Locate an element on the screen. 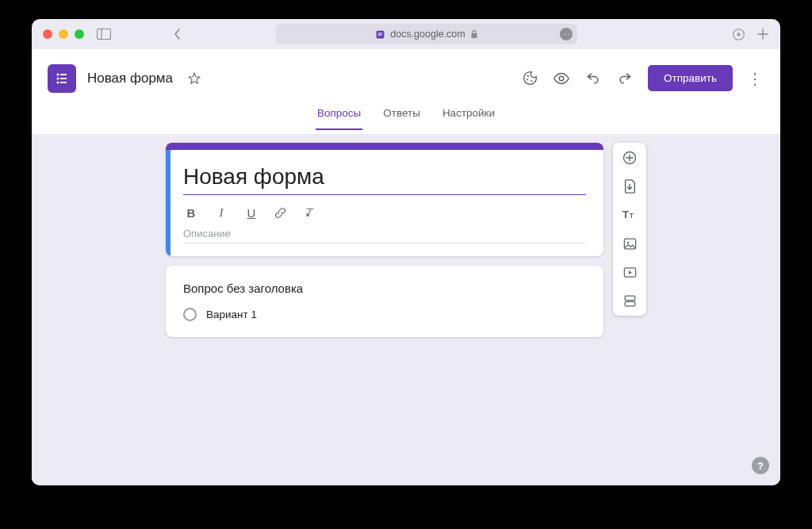 The width and height of the screenshot is (812, 529). add-image-icon is located at coordinates (630, 243).